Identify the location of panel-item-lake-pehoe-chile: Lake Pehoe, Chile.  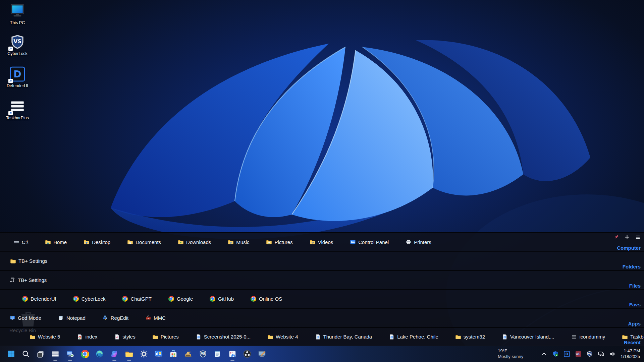
(414, 337).